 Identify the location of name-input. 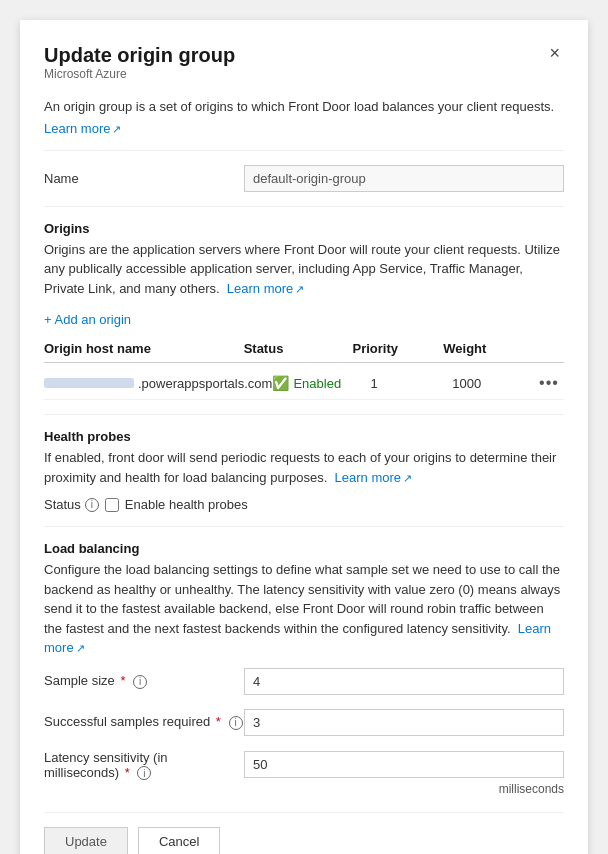
(404, 178).